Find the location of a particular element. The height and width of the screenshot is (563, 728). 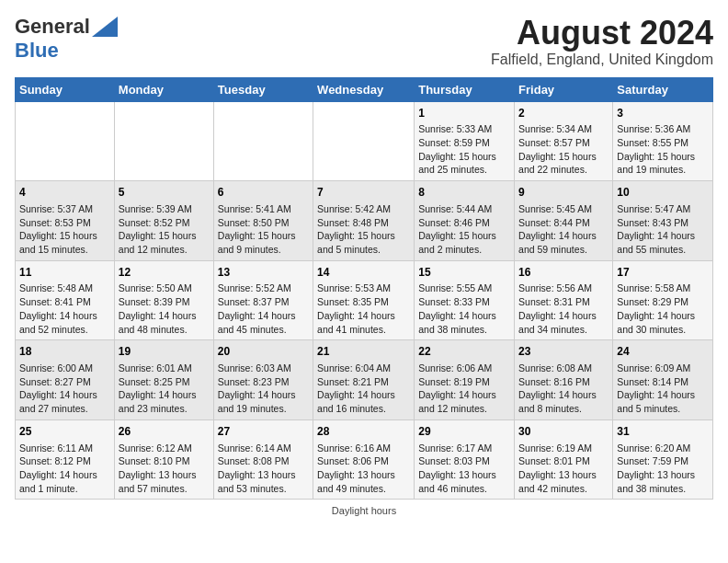

logo-general-text: General is located at coordinates (52, 27).